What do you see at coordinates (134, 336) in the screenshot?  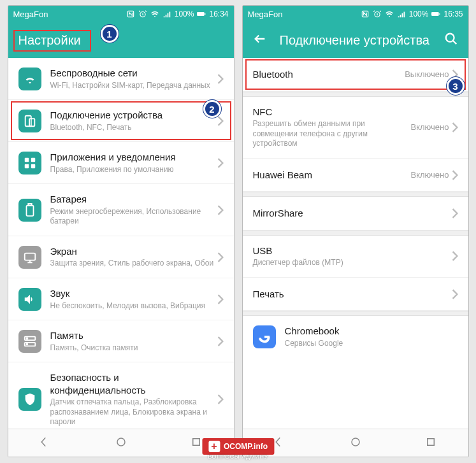 I see `item-title: Память` at bounding box center [134, 336].